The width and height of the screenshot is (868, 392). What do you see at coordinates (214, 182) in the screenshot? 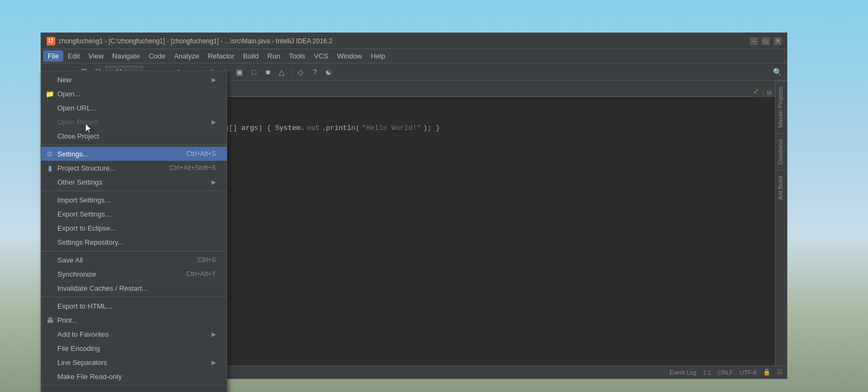
I see `other-settings-arrow: ▶` at bounding box center [214, 182].